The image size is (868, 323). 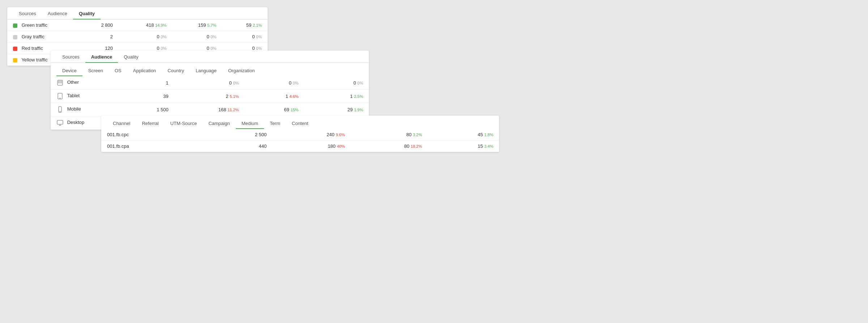 What do you see at coordinates (150, 123) in the screenshot?
I see `subtab-referral: Referral` at bounding box center [150, 123].